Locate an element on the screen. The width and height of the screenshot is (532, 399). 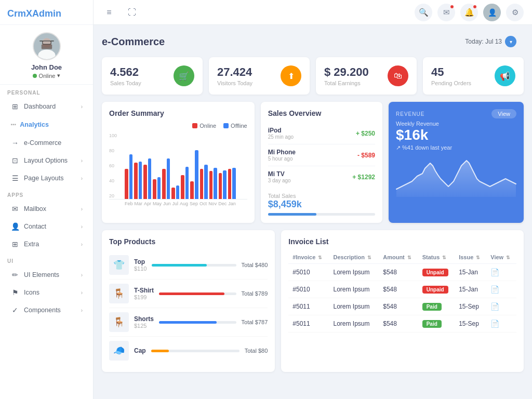
month-label: Mar is located at coordinates (139, 204).